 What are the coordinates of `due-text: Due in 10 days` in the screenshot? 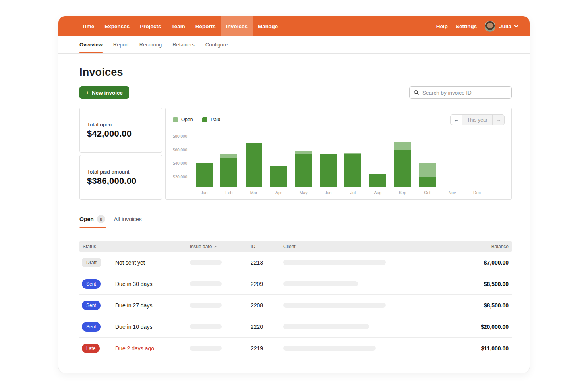 It's located at (133, 327).